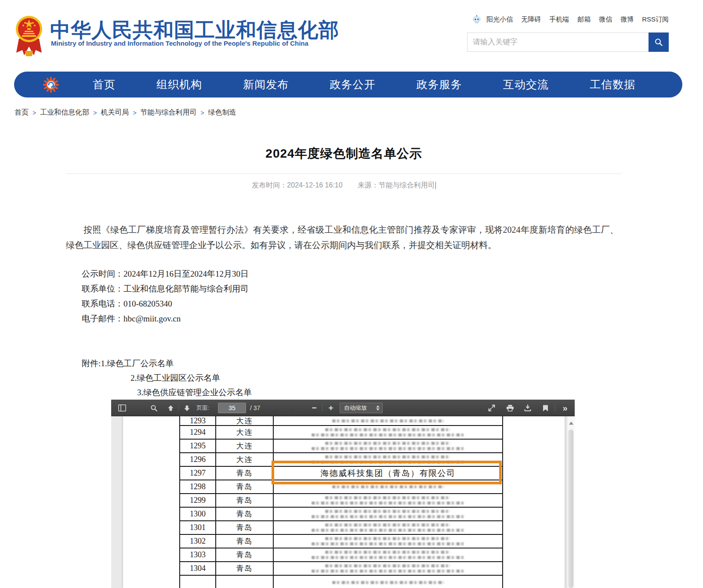  I want to click on attachment-1: 2.绿色工业园区公示名单, so click(167, 378).